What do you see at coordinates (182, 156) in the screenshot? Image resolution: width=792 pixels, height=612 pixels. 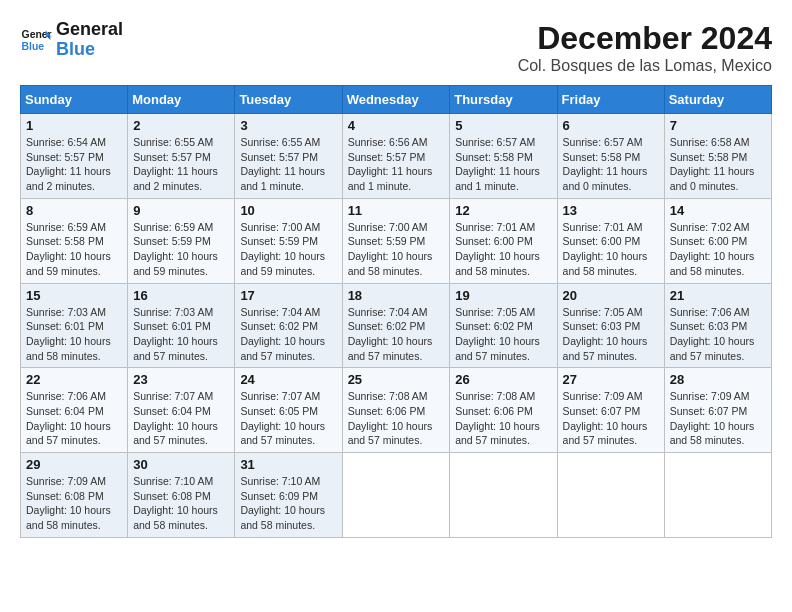 I see `calendar-cell: 2Sunrise: 6:55 AM Sunset: 5:57 PM Daylig…` at bounding box center [182, 156].